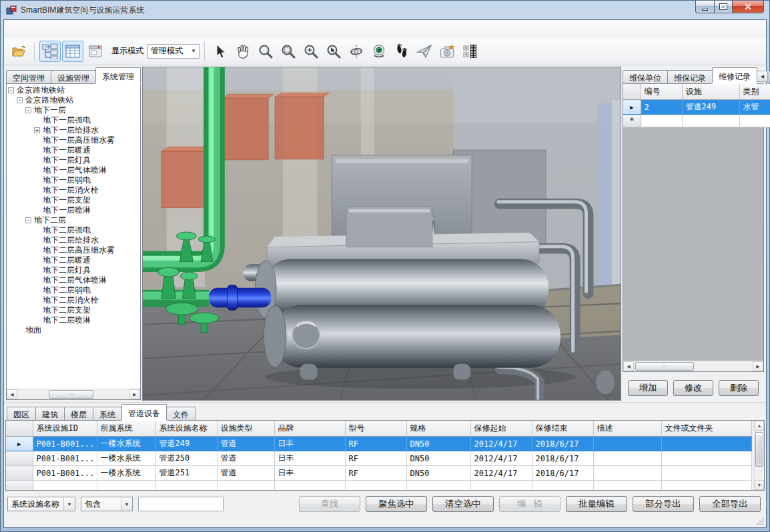 This screenshot has width=770, height=532. I want to click on column-header: 描述, so click(627, 429).